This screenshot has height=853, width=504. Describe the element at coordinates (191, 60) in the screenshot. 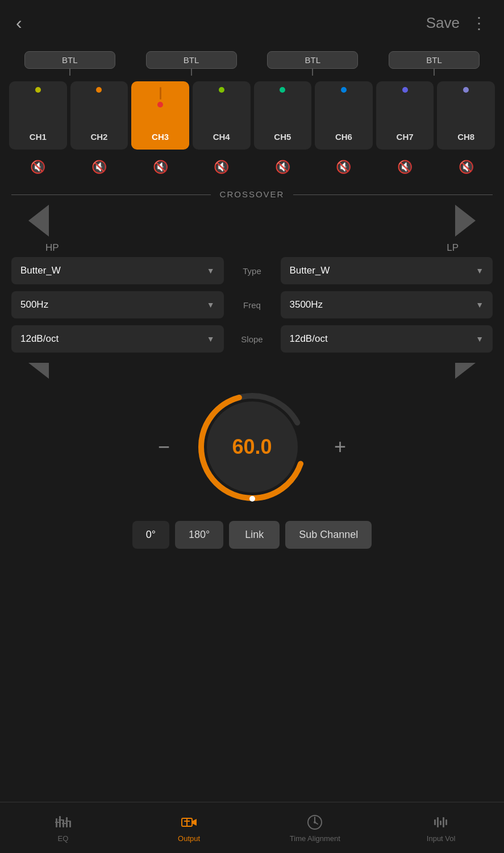

I see `btl-button-2: BTL` at that location.